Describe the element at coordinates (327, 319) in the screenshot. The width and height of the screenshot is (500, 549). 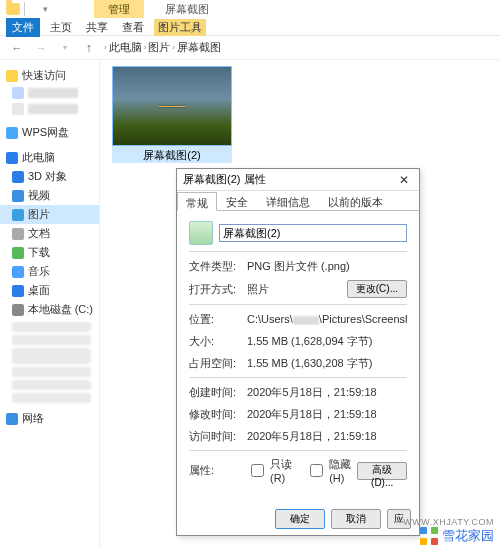
I see `value-location: C:\Users\\Pictures\Screenshots` at that location.